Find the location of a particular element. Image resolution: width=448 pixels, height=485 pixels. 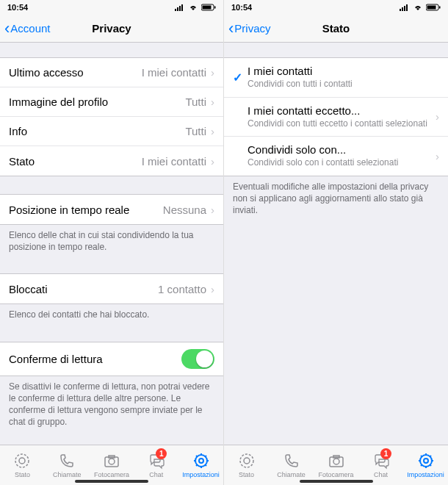

read-receipts-toggle is located at coordinates (198, 359).